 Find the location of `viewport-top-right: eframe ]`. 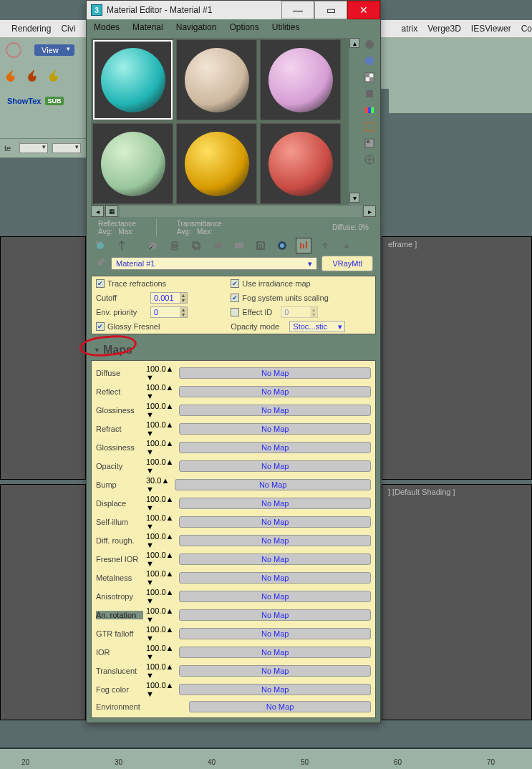

viewport-top-right: eframe ] is located at coordinates (457, 358).